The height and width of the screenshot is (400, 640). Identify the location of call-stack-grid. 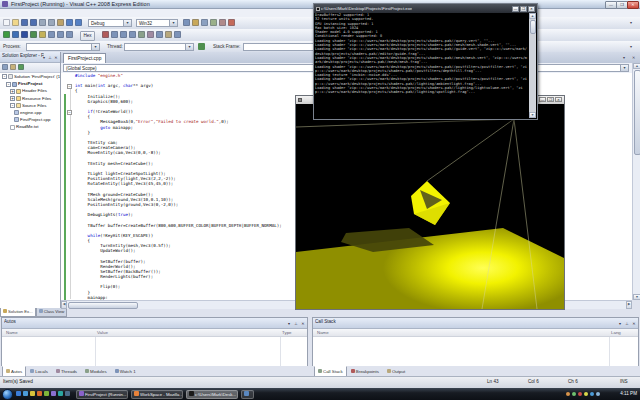
(476, 352).